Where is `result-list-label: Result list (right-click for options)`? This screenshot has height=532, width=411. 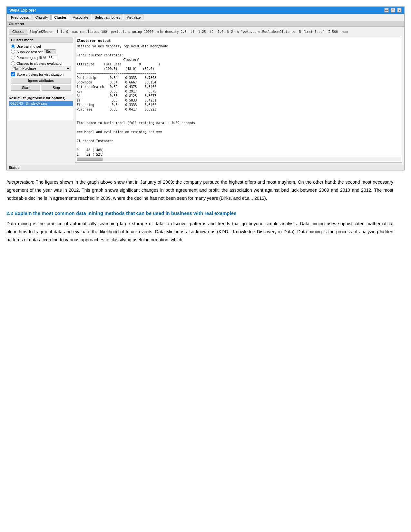 result-list-label: Result list (right-click for options) is located at coordinates (41, 98).